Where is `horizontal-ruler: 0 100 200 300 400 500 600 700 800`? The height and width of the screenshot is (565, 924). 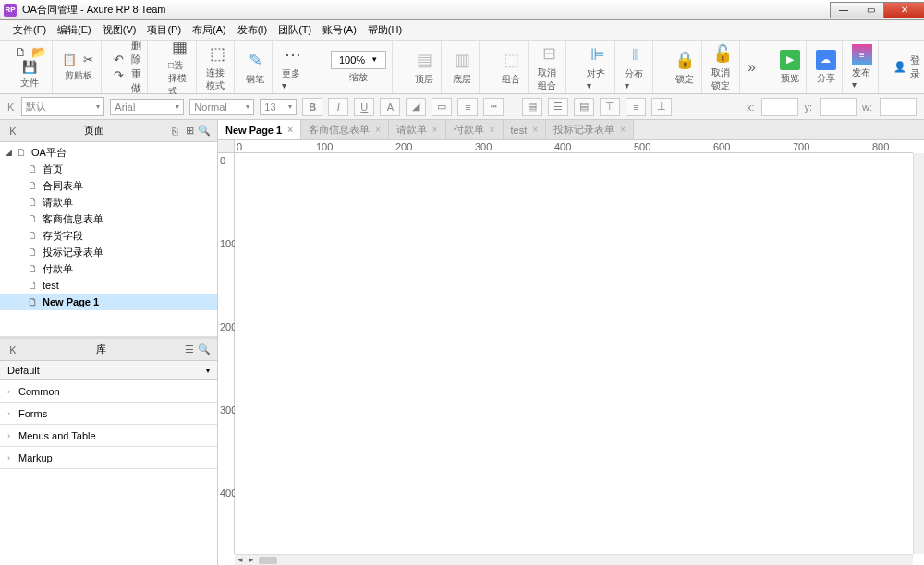
horizontal-ruler: 0 100 200 300 400 500 600 700 800 is located at coordinates (574, 147).